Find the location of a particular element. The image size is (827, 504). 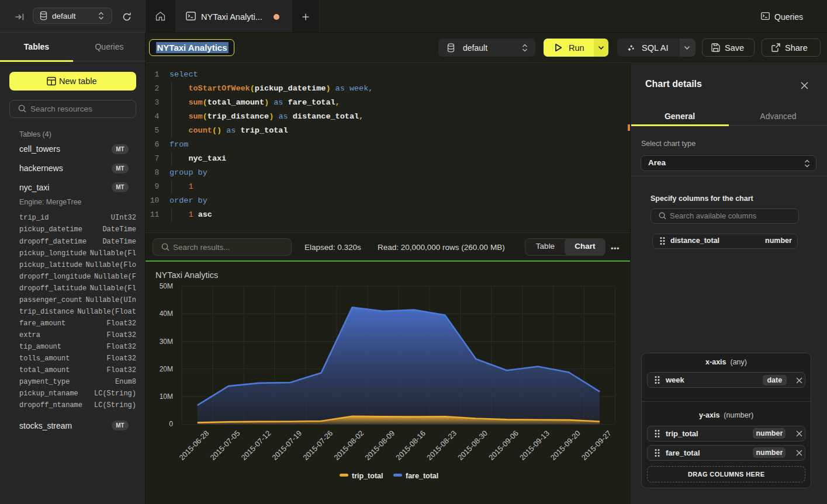

svg-text: 40M is located at coordinates (166, 314).